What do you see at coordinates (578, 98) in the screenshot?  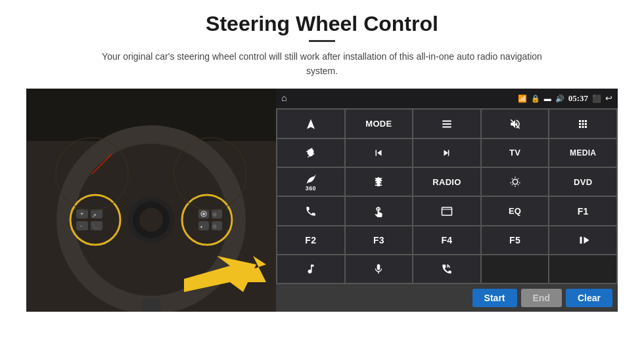 I see `status-time: 05:37` at bounding box center [578, 98].